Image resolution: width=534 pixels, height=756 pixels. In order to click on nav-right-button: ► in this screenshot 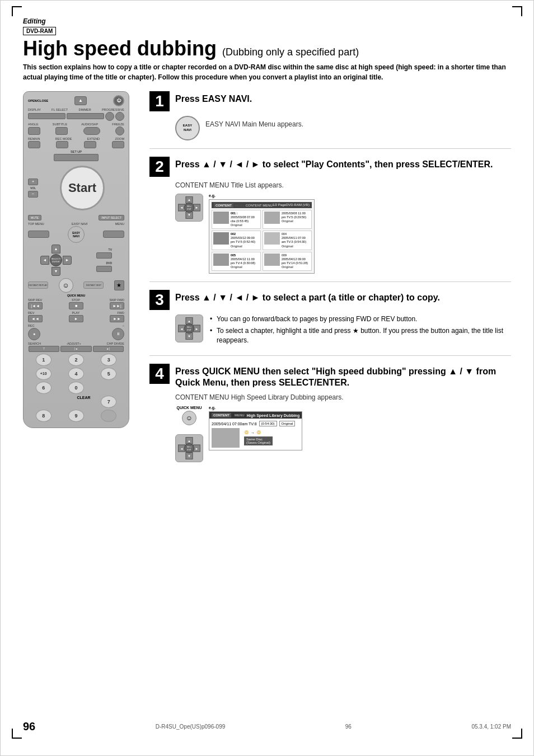, I will do `click(67, 260)`.